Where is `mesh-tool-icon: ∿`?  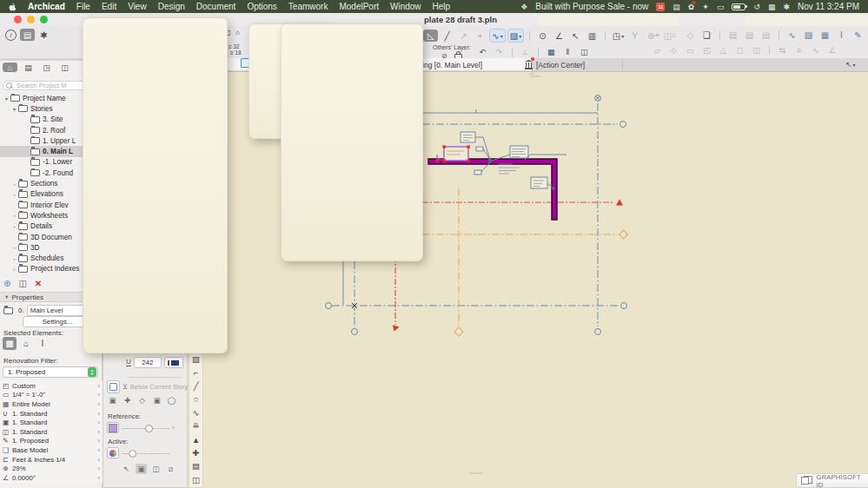
mesh-tool-icon: ∿ is located at coordinates (792, 35).